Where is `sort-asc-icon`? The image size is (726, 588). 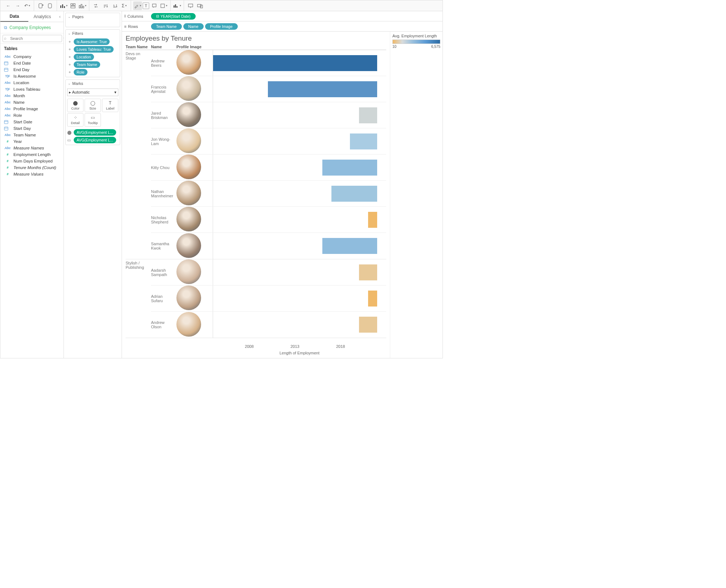 sort-asc-icon is located at coordinates (105, 6).